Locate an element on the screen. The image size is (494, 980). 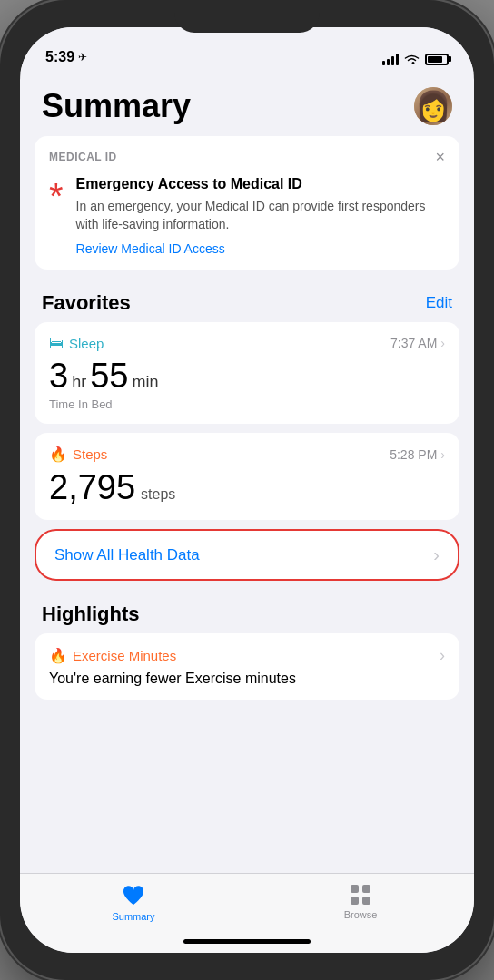
home-indicator is located at coordinates (247, 942).